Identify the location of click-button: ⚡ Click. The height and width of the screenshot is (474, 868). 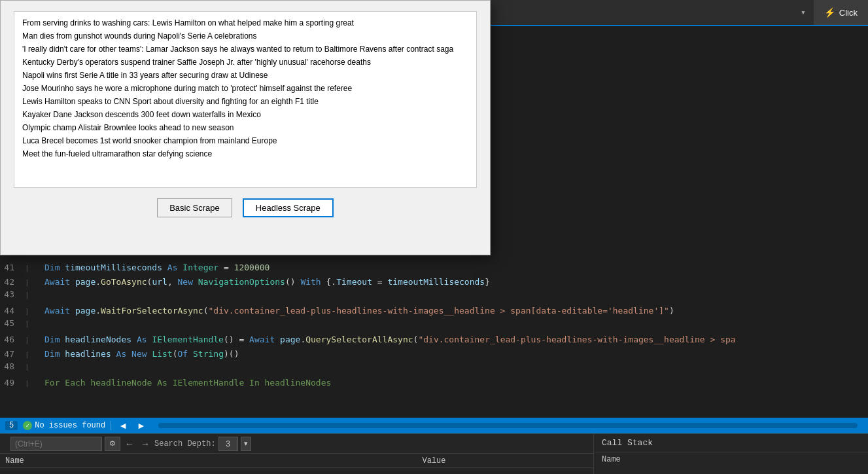
(841, 12).